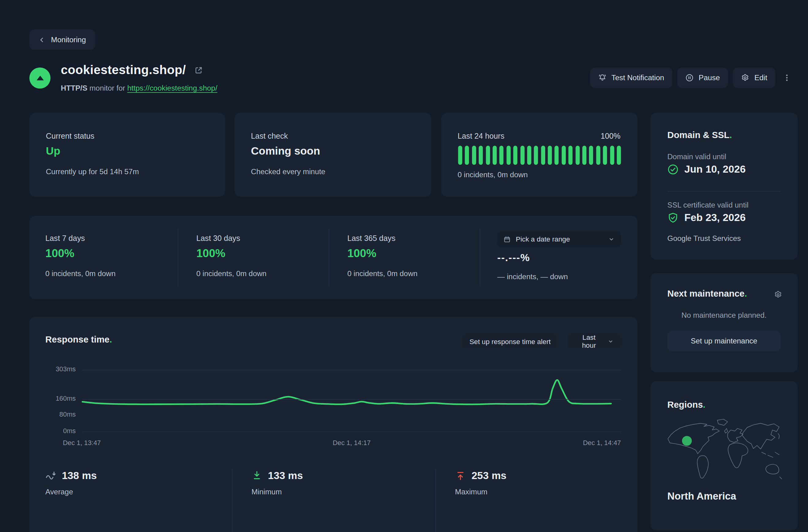 The width and height of the screenshot is (808, 532). What do you see at coordinates (481, 483) in the screenshot?
I see `maximum-stat: 253 ms Maximum` at bounding box center [481, 483].